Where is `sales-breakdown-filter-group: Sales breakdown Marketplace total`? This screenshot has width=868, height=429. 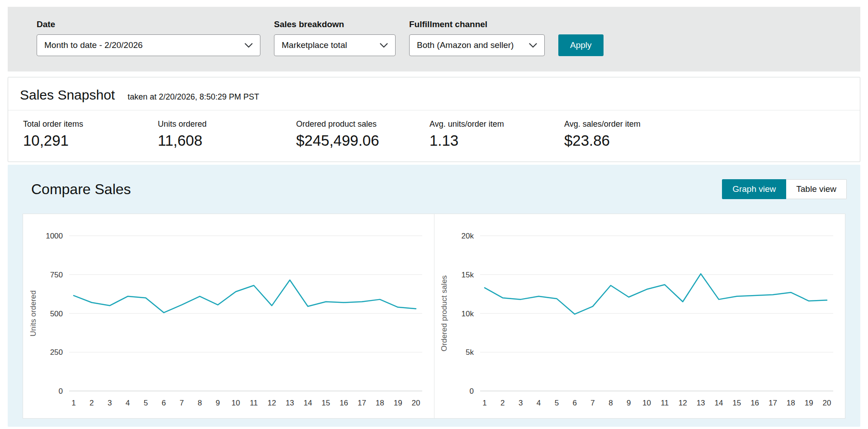
sales-breakdown-filter-group: Sales breakdown Marketplace total is located at coordinates (335, 38).